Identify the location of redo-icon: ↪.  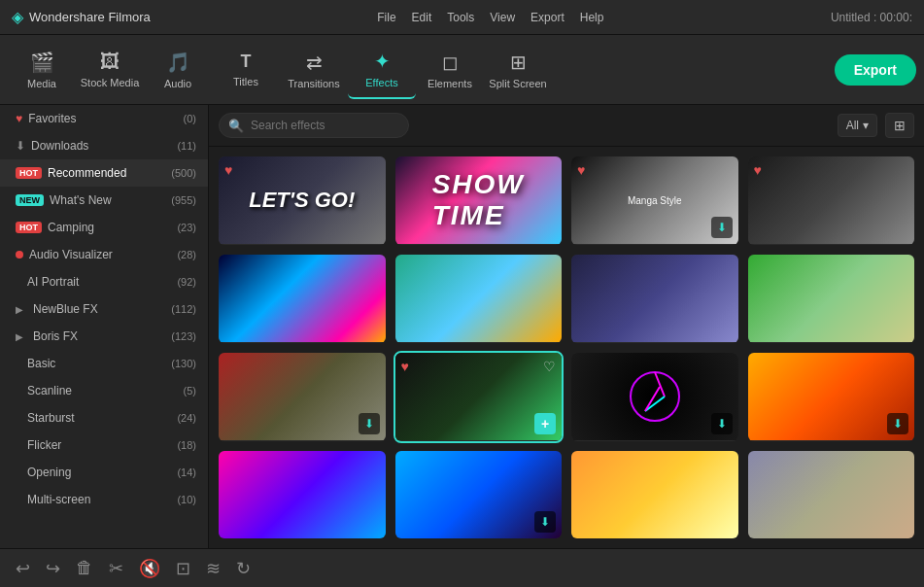
(52, 569).